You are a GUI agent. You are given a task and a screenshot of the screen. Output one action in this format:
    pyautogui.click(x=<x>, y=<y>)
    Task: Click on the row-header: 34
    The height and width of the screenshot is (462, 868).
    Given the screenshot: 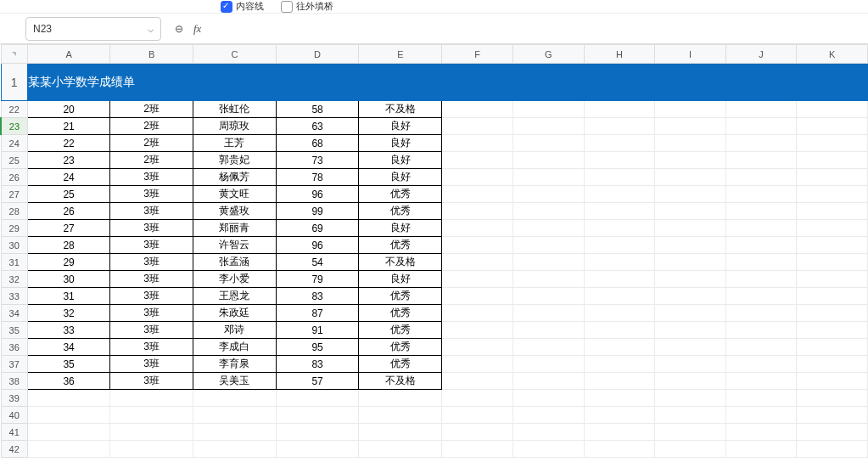 What is the action you would take?
    pyautogui.click(x=14, y=313)
    